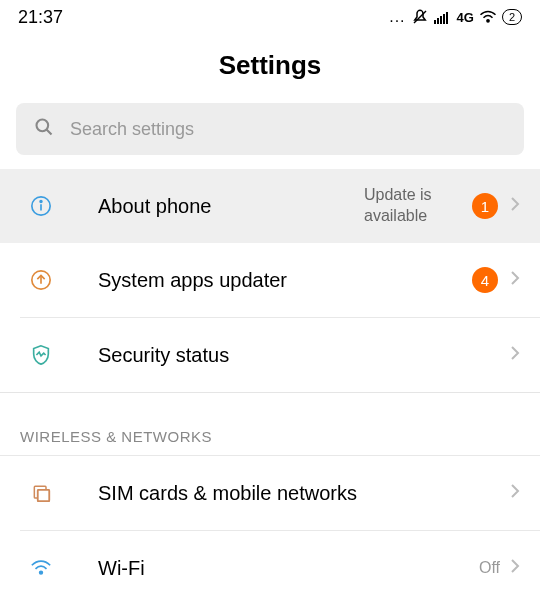  I want to click on shield-icon, so click(41, 355).